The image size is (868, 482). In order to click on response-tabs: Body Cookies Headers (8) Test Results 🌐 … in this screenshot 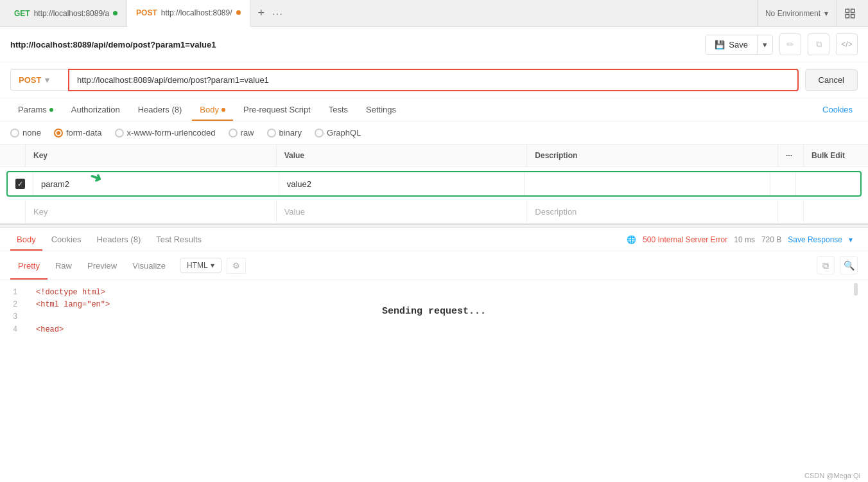, I will do `click(434, 240)`.